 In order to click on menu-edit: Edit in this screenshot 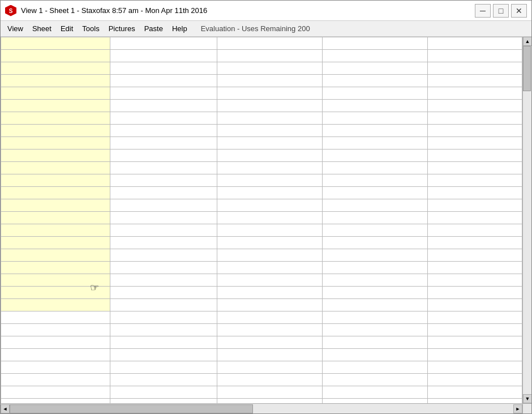, I will do `click(67, 28)`.